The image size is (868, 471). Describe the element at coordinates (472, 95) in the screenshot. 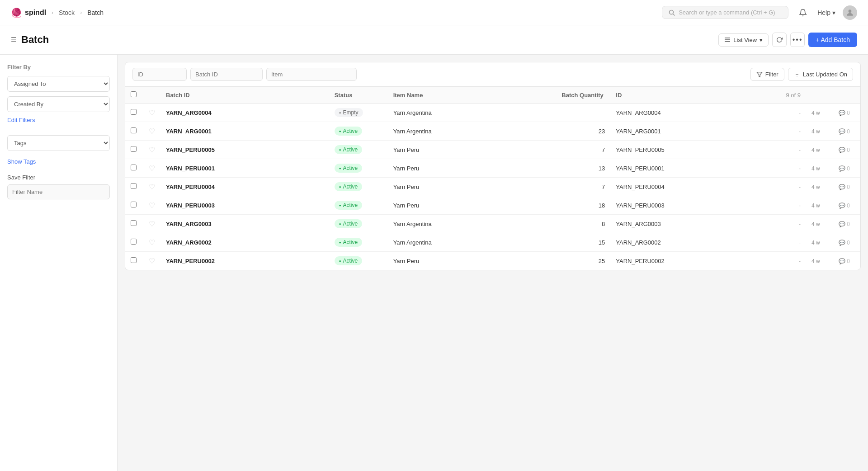

I see `col-header-item: Item Name` at that location.